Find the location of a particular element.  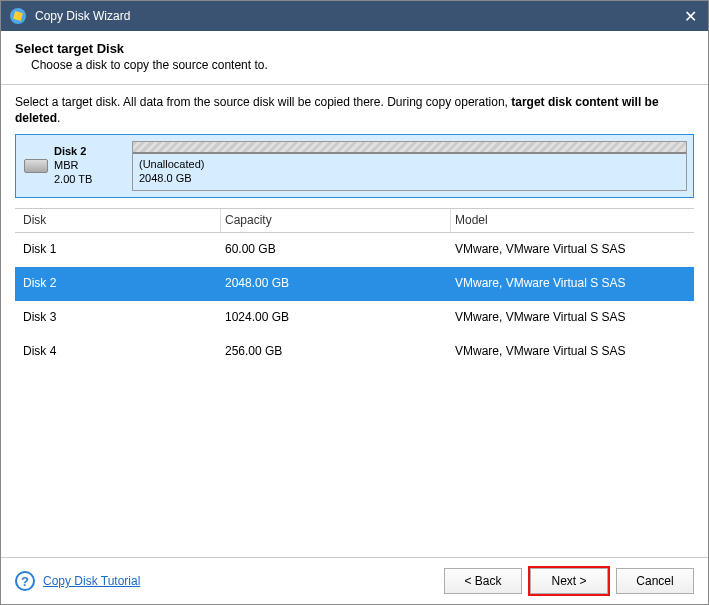

partition-size: 2048.0 GB is located at coordinates (410, 179).